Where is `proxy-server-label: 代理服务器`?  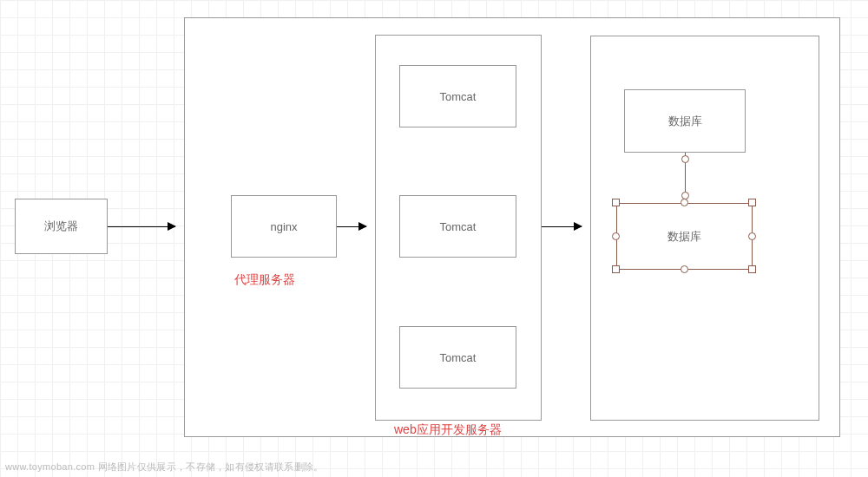
proxy-server-label: 代理服务器 is located at coordinates (265, 280).